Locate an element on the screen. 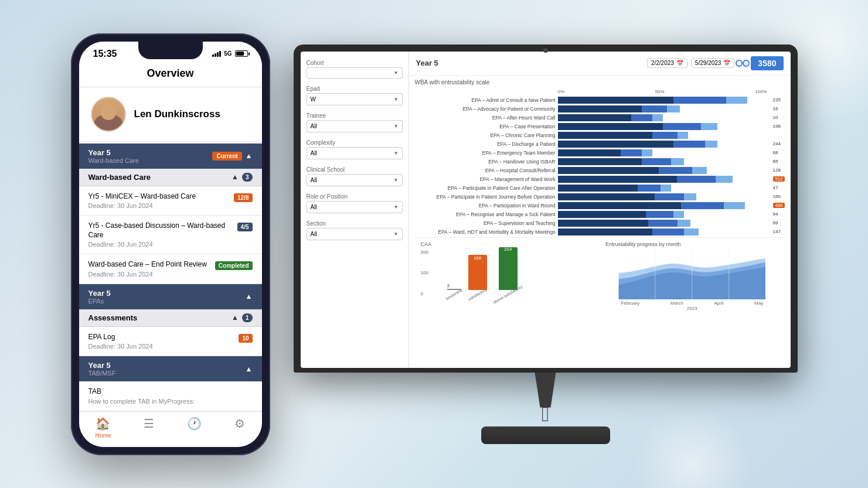  trainee-arrow-icon: ▼ is located at coordinates (396, 127).